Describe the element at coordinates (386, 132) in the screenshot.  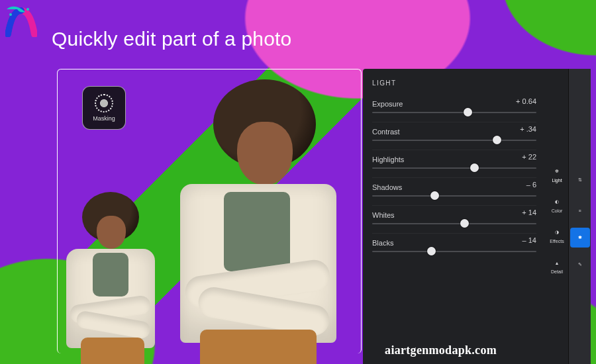
I see `slider-label: Contrast` at that location.